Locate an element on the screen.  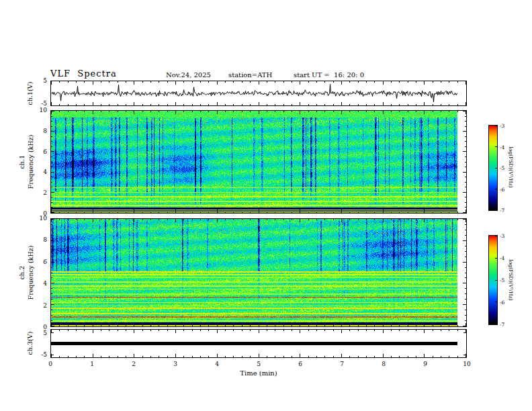
time-axis-label: Time (min) is located at coordinates (259, 373).